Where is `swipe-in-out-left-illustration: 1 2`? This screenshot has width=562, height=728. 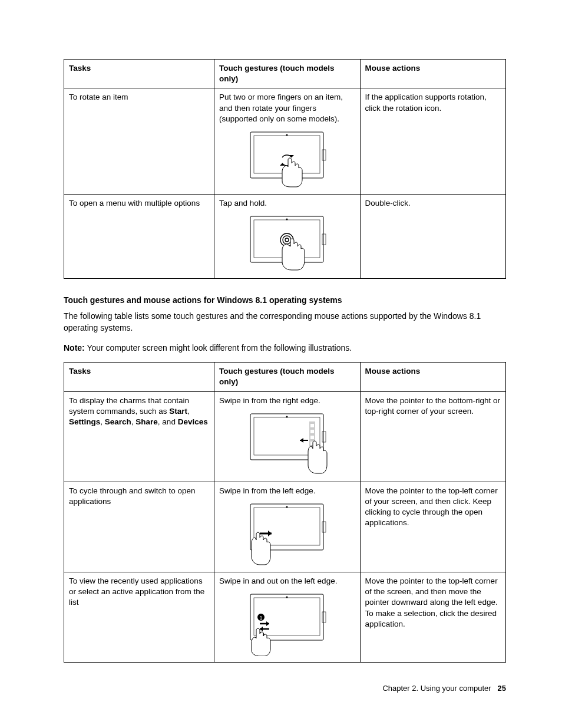 swipe-in-out-left-illustration: 1 2 is located at coordinates (287, 624).